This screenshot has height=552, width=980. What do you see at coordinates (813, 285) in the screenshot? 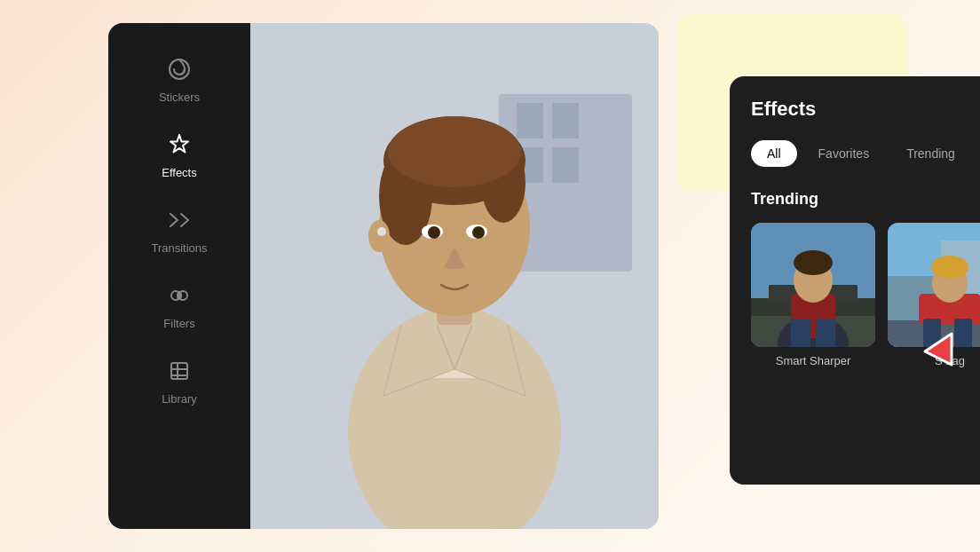
I see `thumb-smart-sharper-svg` at bounding box center [813, 285].